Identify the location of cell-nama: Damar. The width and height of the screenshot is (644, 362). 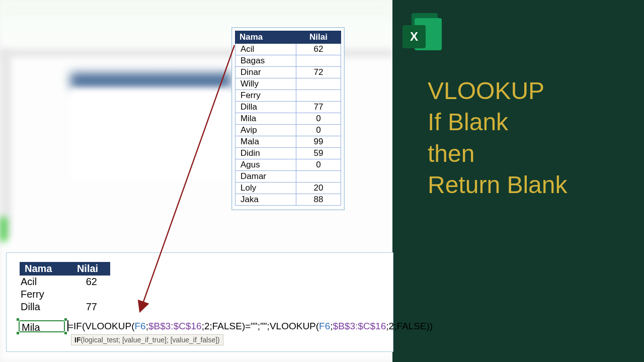
(266, 177).